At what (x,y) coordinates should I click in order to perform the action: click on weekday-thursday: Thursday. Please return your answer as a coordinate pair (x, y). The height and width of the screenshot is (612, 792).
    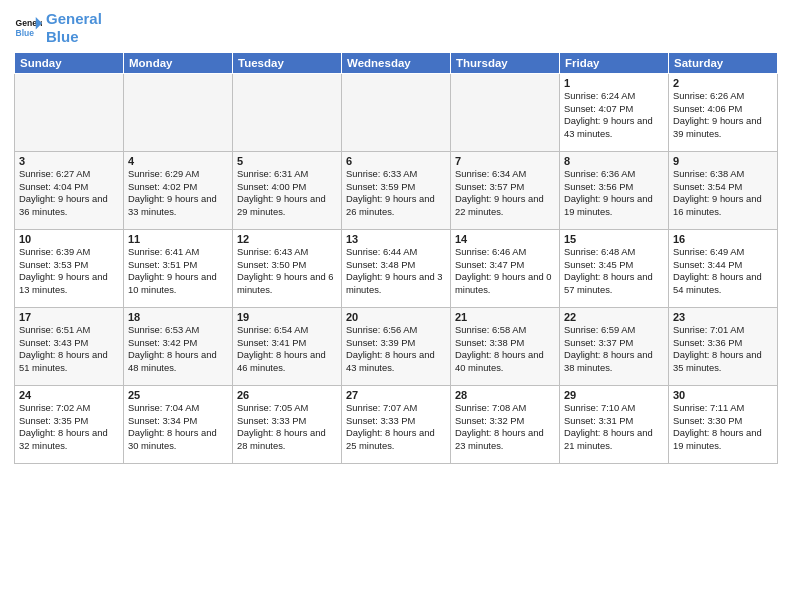
    Looking at the image, I should click on (506, 64).